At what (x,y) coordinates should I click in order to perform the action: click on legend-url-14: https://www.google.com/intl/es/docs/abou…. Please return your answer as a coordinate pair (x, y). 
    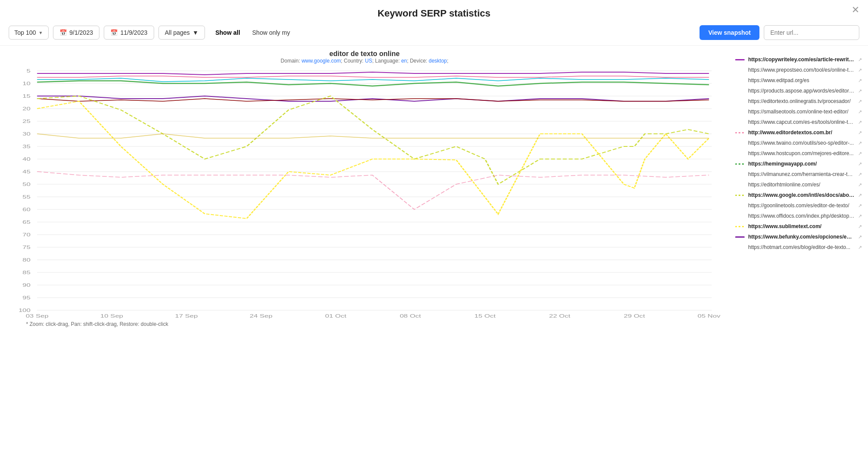
    Looking at the image, I should click on (802, 195).